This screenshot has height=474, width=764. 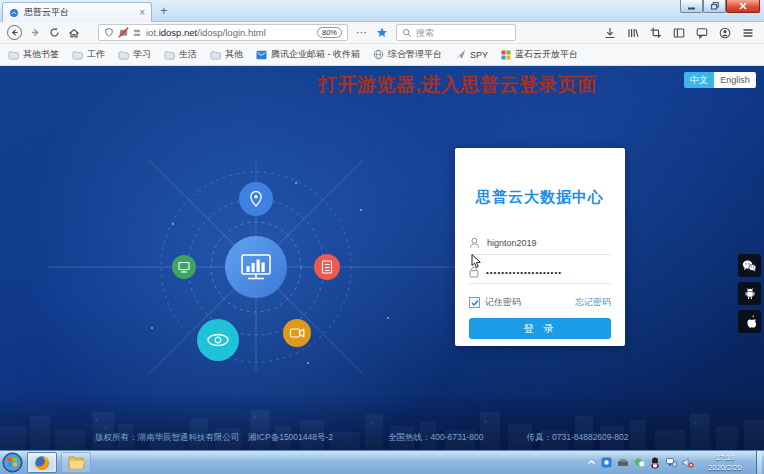 What do you see at coordinates (96, 54) in the screenshot?
I see `bookmark-label: 工作` at bounding box center [96, 54].